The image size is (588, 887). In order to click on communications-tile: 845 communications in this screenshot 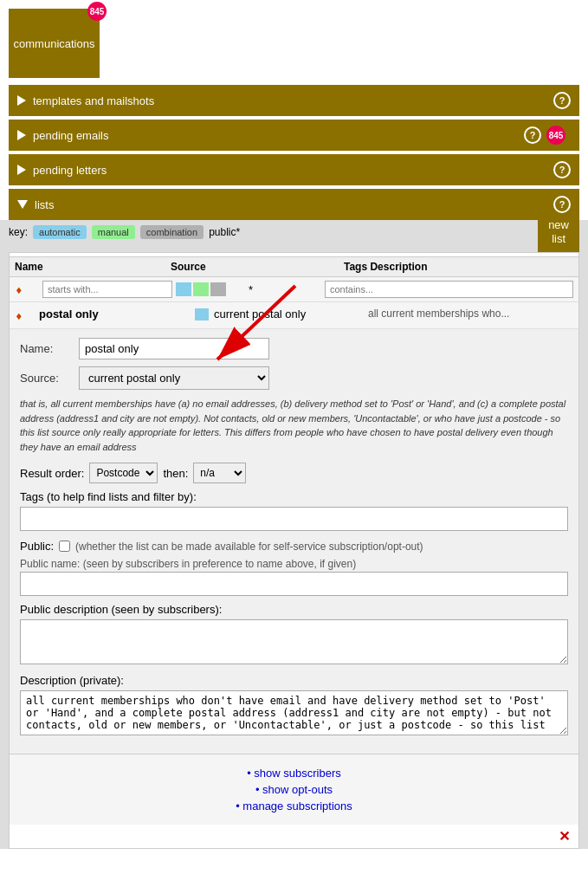, I will do `click(54, 43)`.